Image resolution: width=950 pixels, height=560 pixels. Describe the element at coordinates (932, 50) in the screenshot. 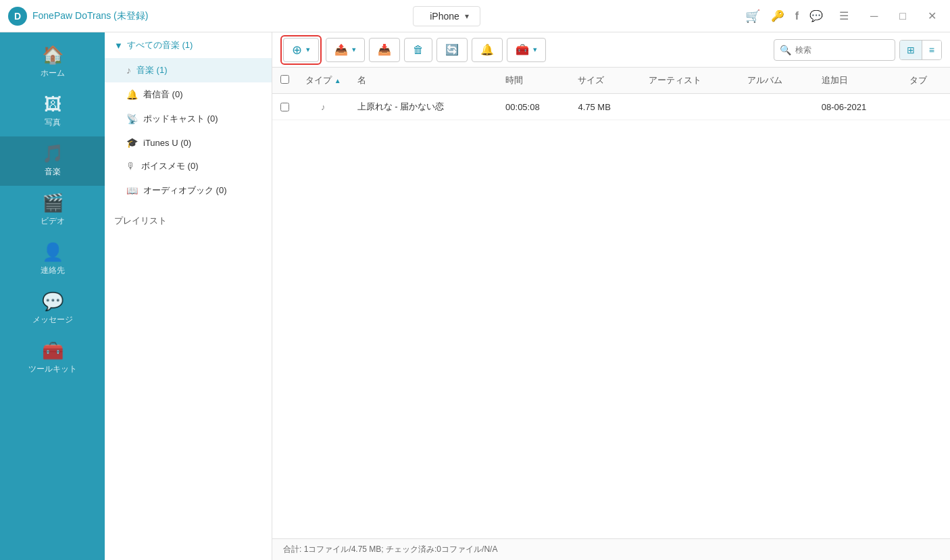

I see `list-view-button: ≡` at that location.